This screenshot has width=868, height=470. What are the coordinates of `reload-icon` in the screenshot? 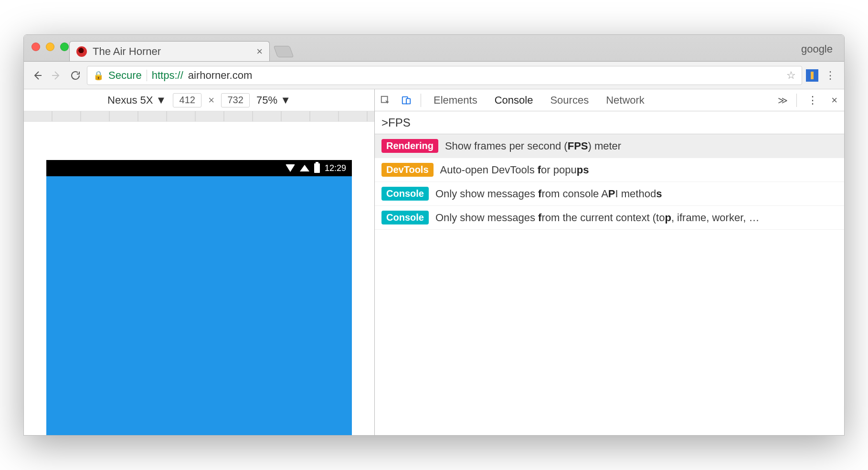 It's located at (75, 75).